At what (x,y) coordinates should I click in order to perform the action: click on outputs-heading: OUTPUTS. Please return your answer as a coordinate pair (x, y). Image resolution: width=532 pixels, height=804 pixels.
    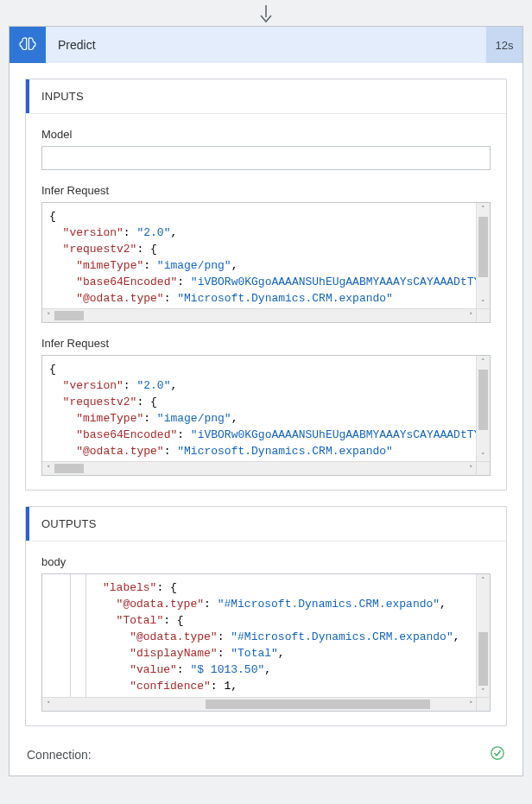
    Looking at the image, I should click on (266, 523).